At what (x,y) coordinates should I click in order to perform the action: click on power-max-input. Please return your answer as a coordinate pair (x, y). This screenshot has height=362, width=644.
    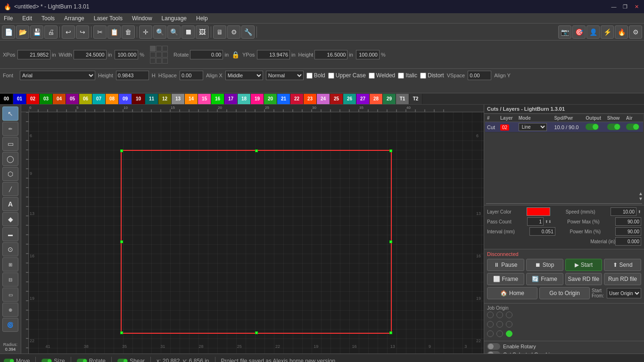
    Looking at the image, I should click on (628, 222).